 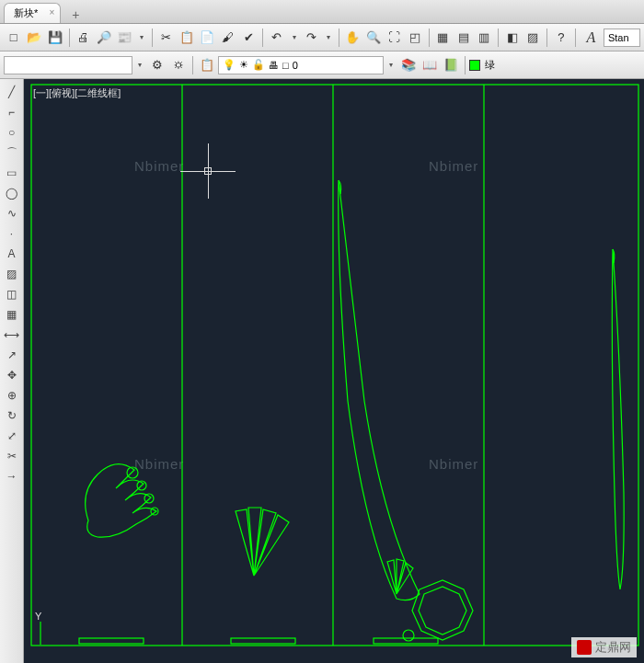 What do you see at coordinates (322, 12) in the screenshot?
I see `tab-bar: 新块* × +` at bounding box center [322, 12].